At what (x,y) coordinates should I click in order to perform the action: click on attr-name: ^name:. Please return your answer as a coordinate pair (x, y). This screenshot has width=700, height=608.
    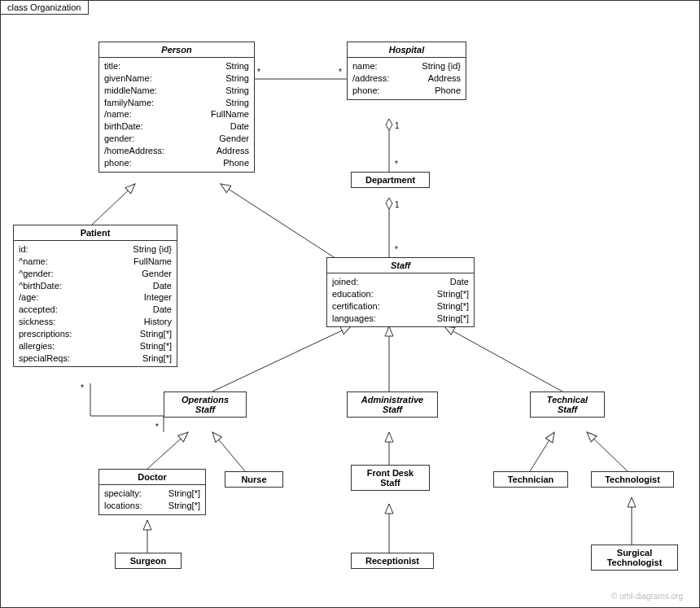
    Looking at the image, I should click on (33, 262).